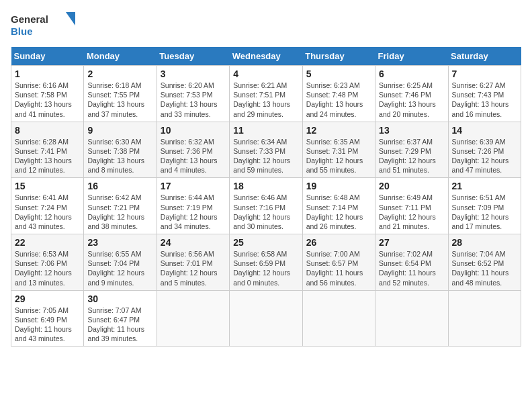 This screenshot has height=411, width=532. What do you see at coordinates (193, 263) in the screenshot?
I see `calendar-day-cell: 24Sunrise: 6:56 AMSunset: 7:01 PMDayligh…` at bounding box center [193, 263].